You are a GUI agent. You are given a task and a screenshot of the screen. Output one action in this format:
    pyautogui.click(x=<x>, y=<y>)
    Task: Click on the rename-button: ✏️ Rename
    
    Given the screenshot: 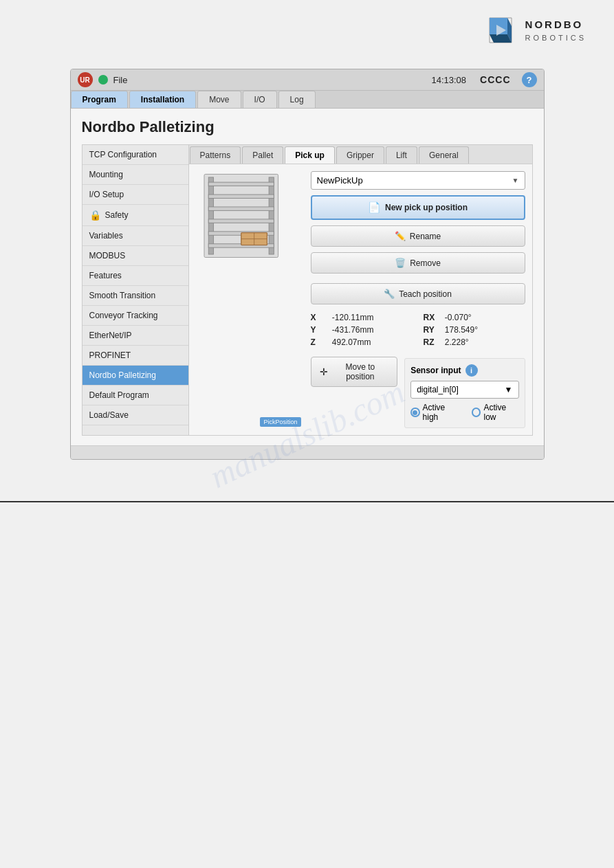 What is the action you would take?
    pyautogui.click(x=418, y=236)
    